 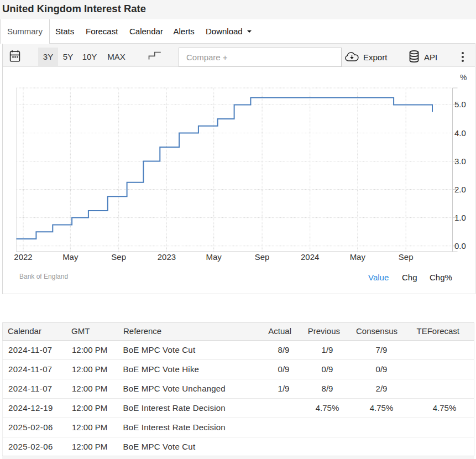 What do you see at coordinates (167, 257) in the screenshot?
I see `svg-text: 2023` at bounding box center [167, 257].